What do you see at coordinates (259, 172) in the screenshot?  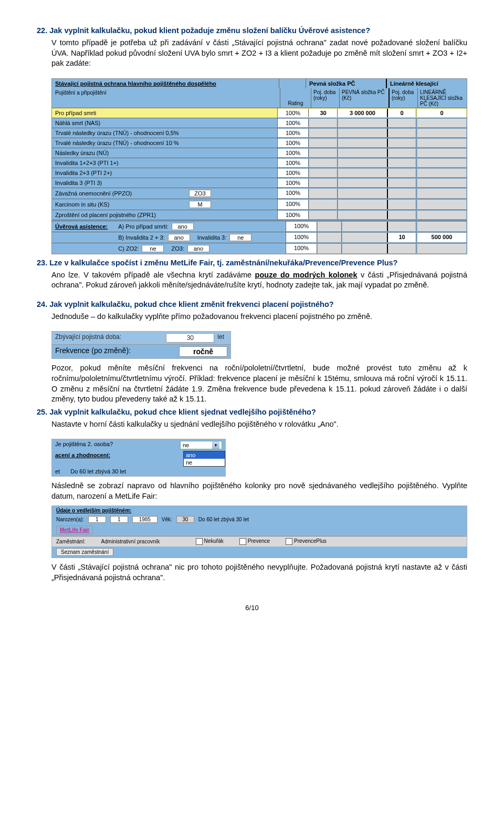 I see `table-row: Invalidita 2+3 (PTI 2+)100%` at bounding box center [259, 172].